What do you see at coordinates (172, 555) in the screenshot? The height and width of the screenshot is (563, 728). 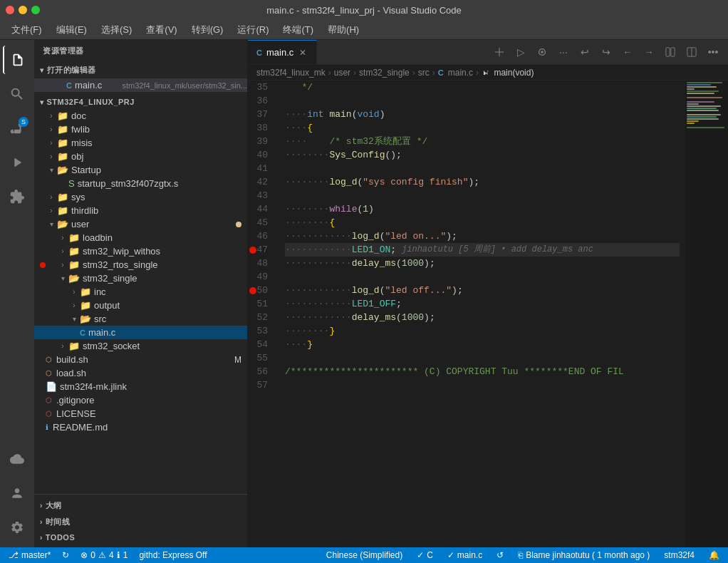 I see `remote-indicator: githd: Express Off` at bounding box center [172, 555].